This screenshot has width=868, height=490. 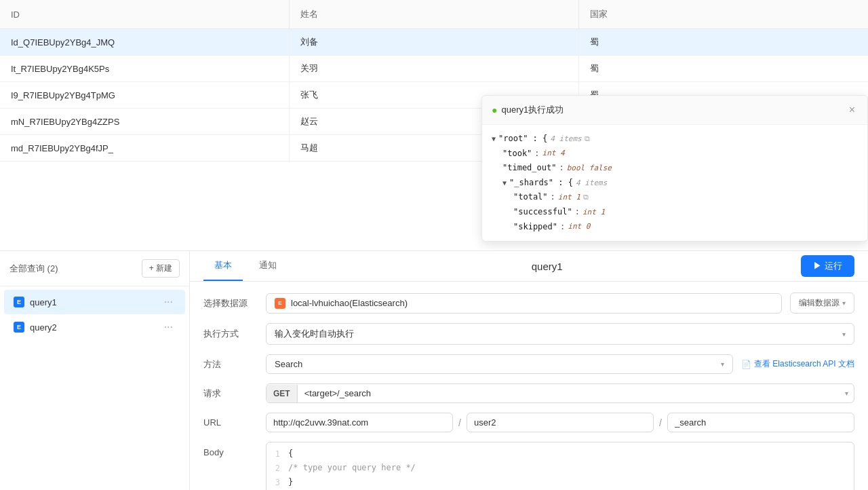 What do you see at coordinates (494, 110) in the screenshot?
I see `success-icon: ●` at bounding box center [494, 110].